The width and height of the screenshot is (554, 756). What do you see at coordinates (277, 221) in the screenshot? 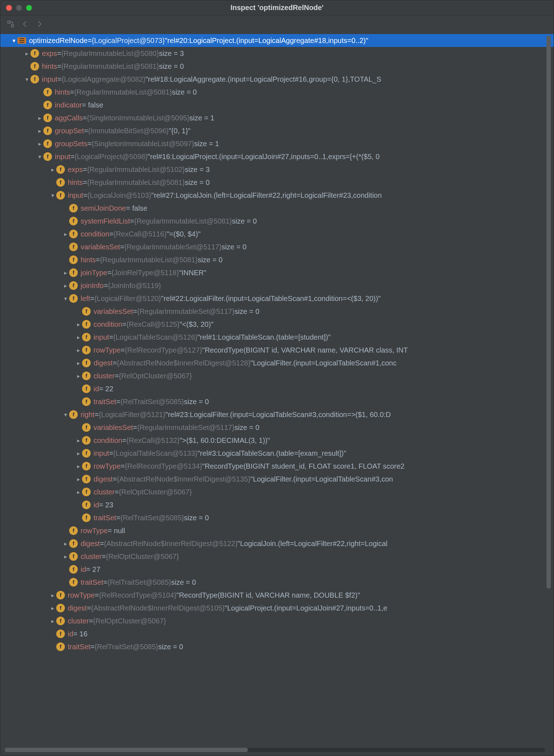
I see `tree-row: ▸fsystemFieldList = {RegularImmutableLis…` at bounding box center [277, 221].